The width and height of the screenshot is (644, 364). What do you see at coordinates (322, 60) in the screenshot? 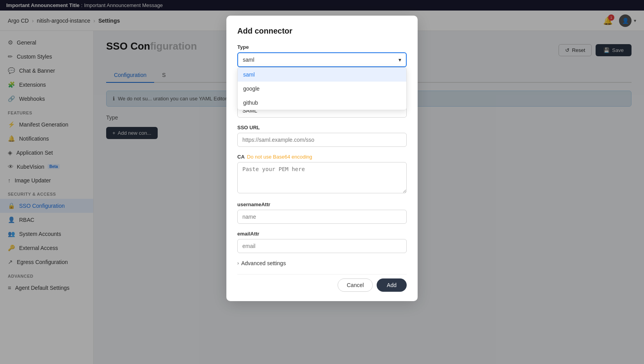
I see `type-select: saml ▾` at bounding box center [322, 60].